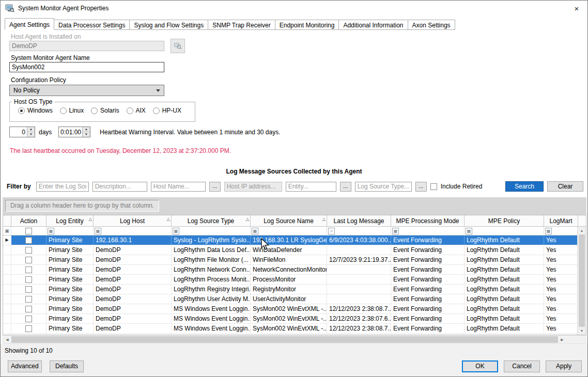 The image size is (588, 377). I want to click on grid-row: Primary SiteDemoDPLogRhythm Process Moni…, so click(295, 280).